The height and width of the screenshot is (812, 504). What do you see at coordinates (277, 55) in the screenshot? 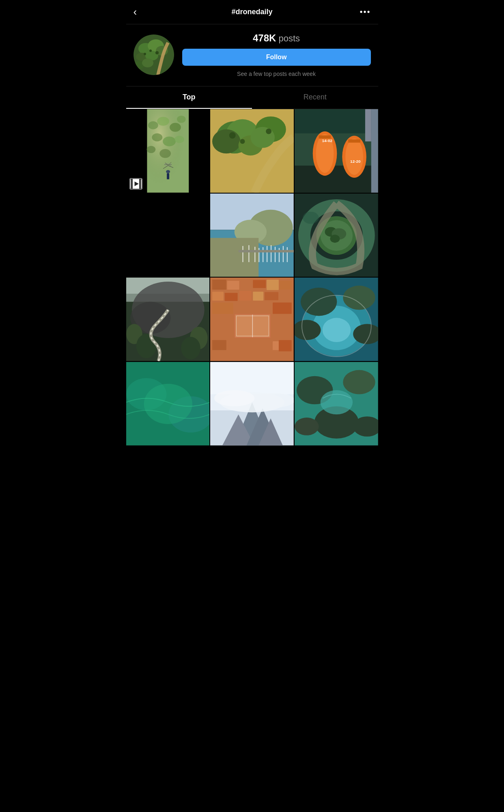
I see `profile-info: 478K posts Follow See a few top posts ea…` at bounding box center [277, 55].